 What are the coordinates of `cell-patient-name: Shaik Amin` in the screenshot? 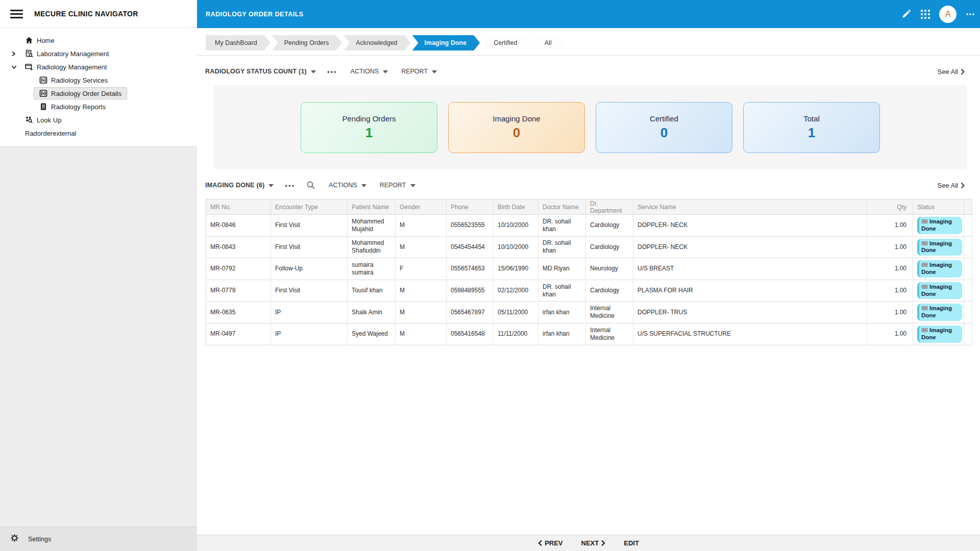 It's located at (372, 312).